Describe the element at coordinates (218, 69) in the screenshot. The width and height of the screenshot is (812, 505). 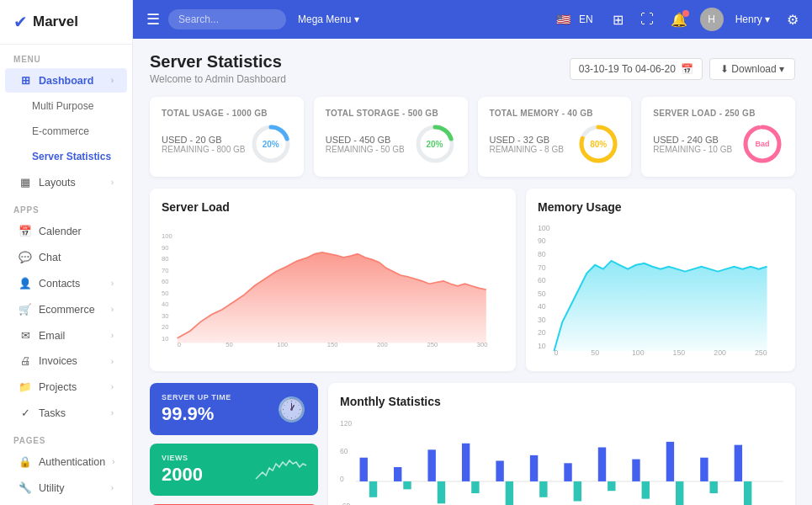
I see `page-title-group: Server Statistics Welcome to Admin Dashb…` at that location.